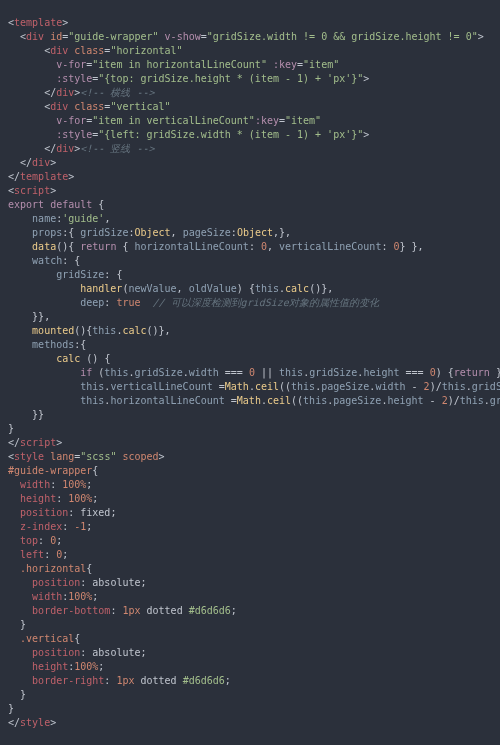  I want to click on code-line: watch: {, so click(44, 260).